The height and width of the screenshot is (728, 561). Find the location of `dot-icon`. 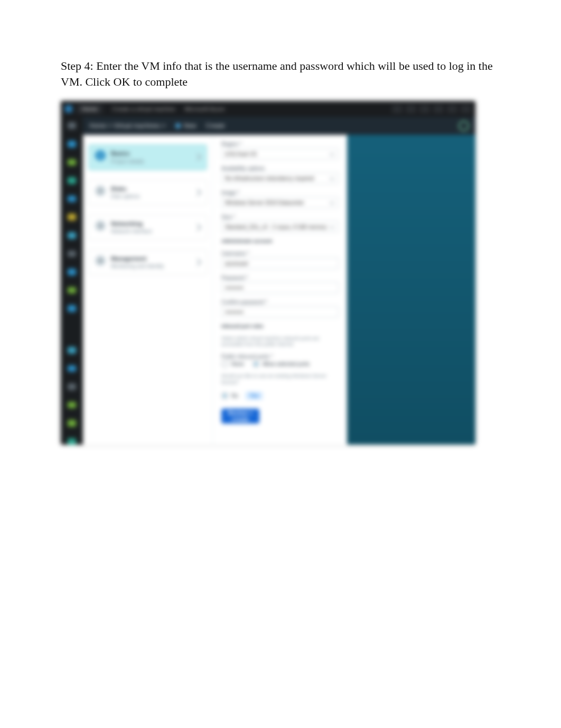

dot-icon is located at coordinates (178, 126).